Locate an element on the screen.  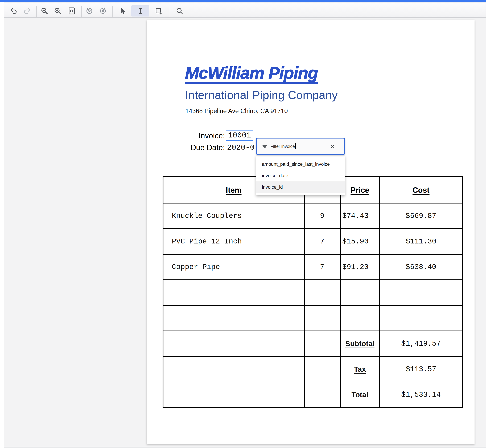
dropdown-option-invoice-date: invoice_date is located at coordinates (300, 176).